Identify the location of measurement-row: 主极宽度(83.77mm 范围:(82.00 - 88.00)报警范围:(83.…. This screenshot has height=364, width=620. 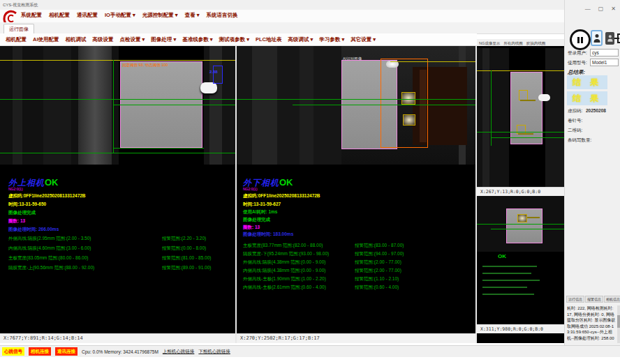
(358, 247).